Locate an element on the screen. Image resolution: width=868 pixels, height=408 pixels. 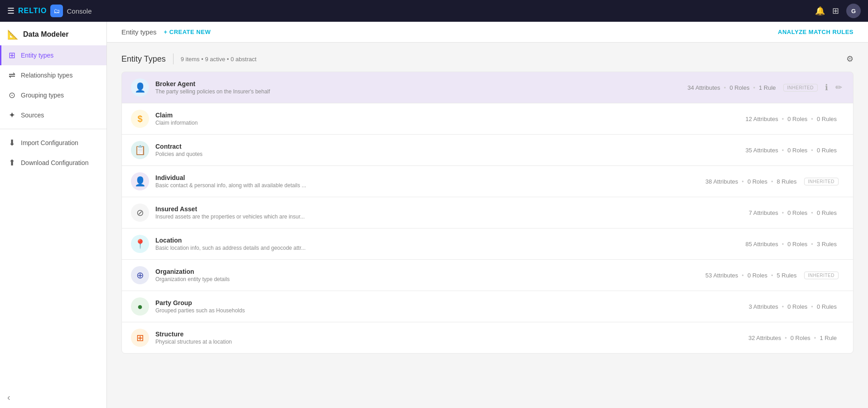
entity-row-location: 📍 Location Basic location info, such as … is located at coordinates (487, 244).